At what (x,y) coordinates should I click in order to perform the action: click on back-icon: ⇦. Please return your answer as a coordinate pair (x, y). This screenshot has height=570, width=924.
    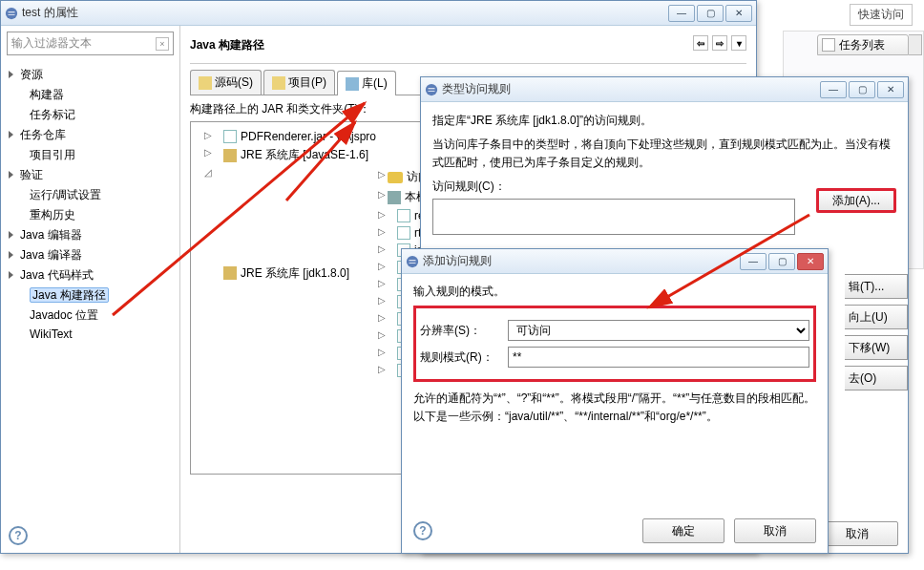
    Looking at the image, I should click on (701, 43).